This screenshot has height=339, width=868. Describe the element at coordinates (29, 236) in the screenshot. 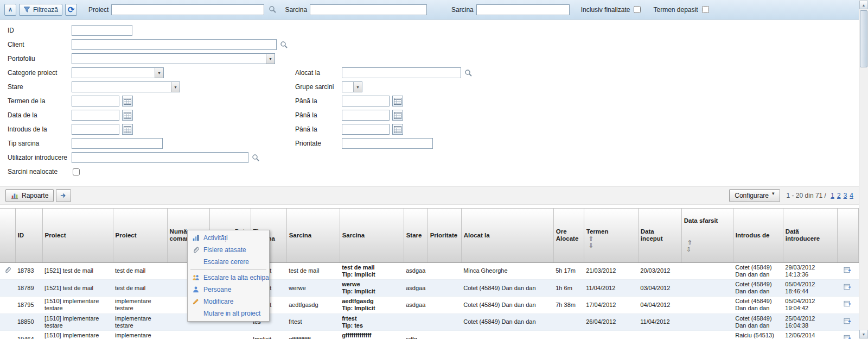

I see `col-id: ID` at that location.